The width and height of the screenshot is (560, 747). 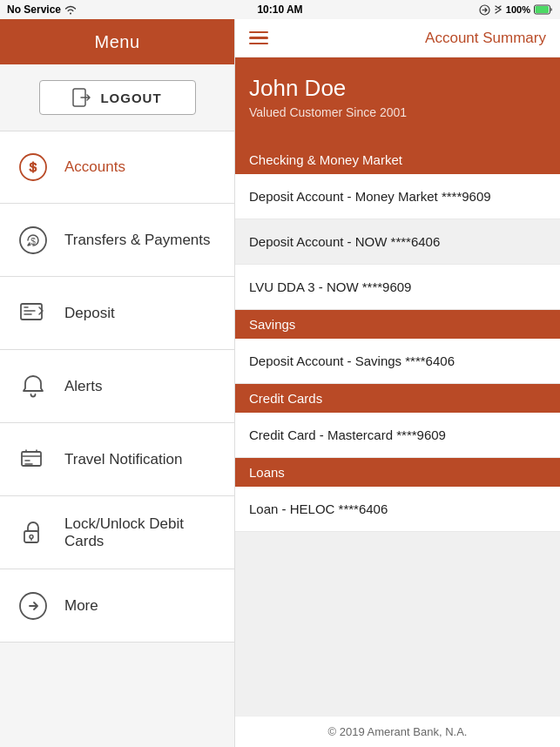 I want to click on section-header-credit-cards: Credit Cards, so click(x=397, y=399).